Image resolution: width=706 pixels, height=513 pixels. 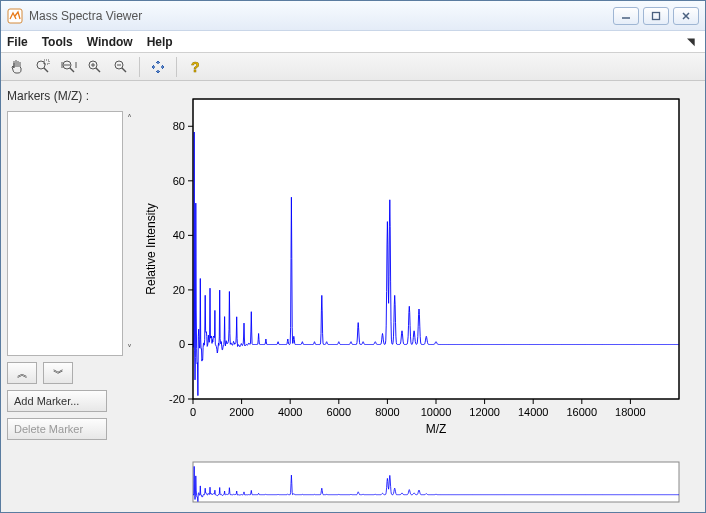 I want to click on svg-text: 40, so click(x=179, y=235).